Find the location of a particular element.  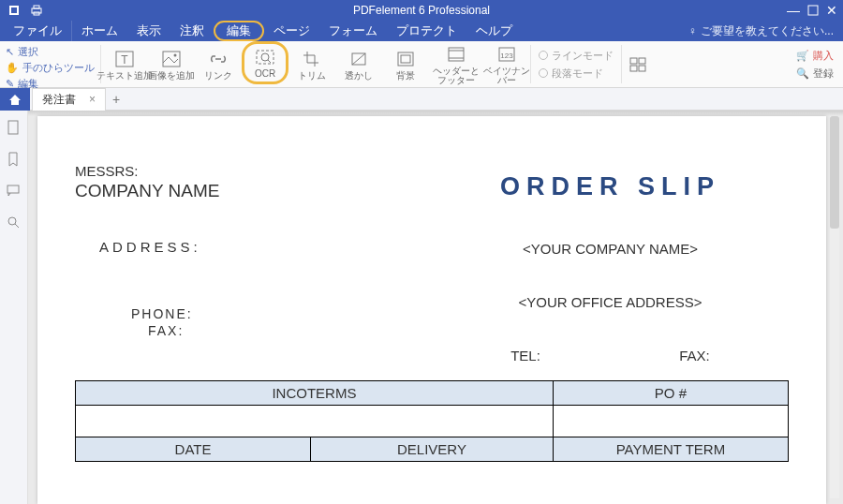

tab-close-button: × is located at coordinates (92, 99).